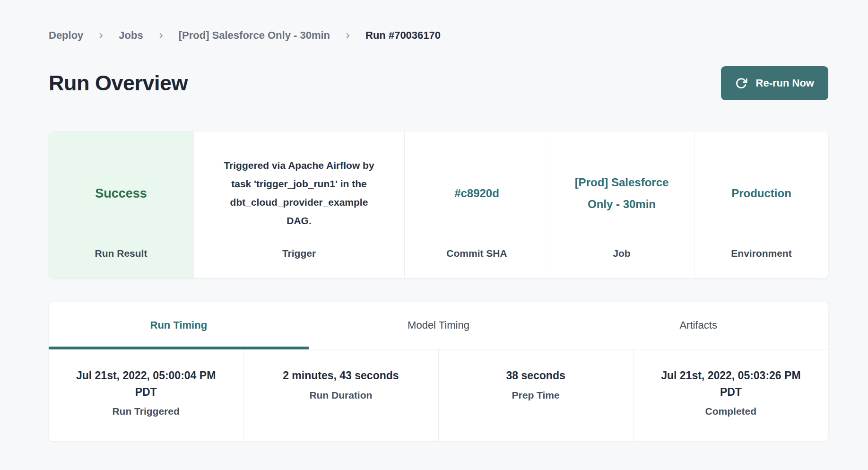  Describe the element at coordinates (66, 35) in the screenshot. I see `breadcrumb-deploy: Deploy` at that location.